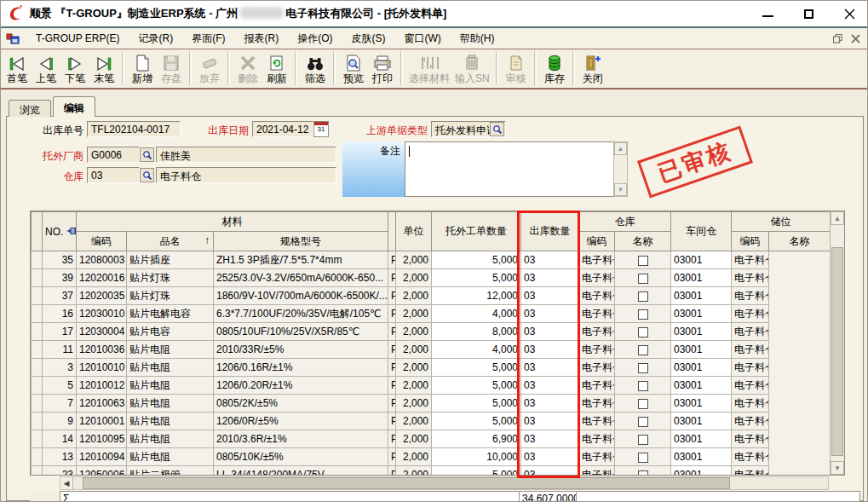 The image size is (868, 502). I want to click on menu-record: 记录(R), so click(155, 39).